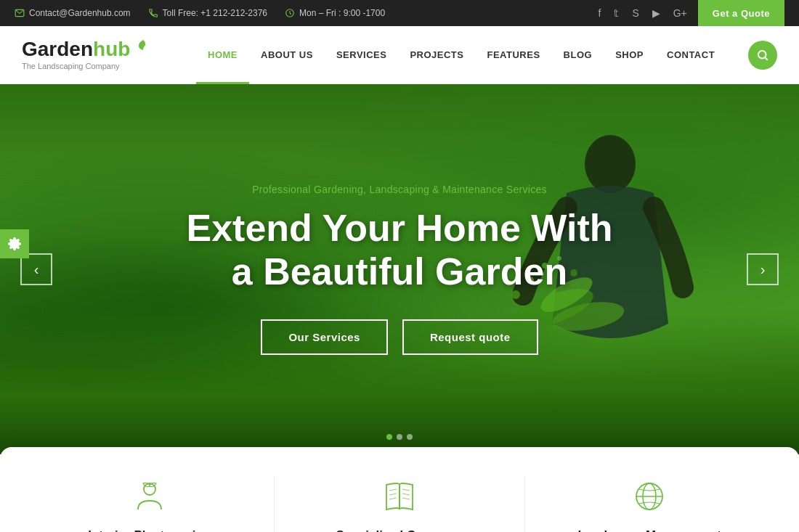 This screenshot has height=532, width=799. I want to click on gear-icon, so click(15, 244).